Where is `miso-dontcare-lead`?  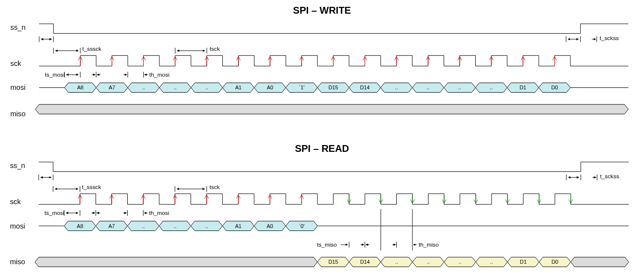
miso-dontcare-lead is located at coordinates (176, 262).